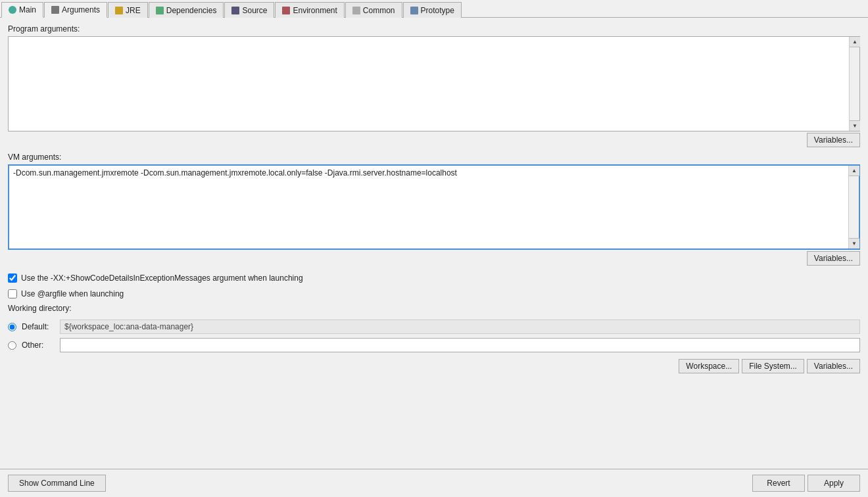 The image size is (868, 497). What do you see at coordinates (160, 11) in the screenshot?
I see `dependencies-icon` at bounding box center [160, 11].